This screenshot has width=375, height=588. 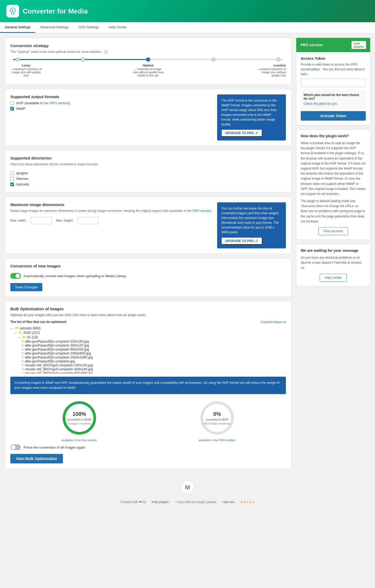 I want to click on click-here-link: Click here, so click(x=79, y=315).